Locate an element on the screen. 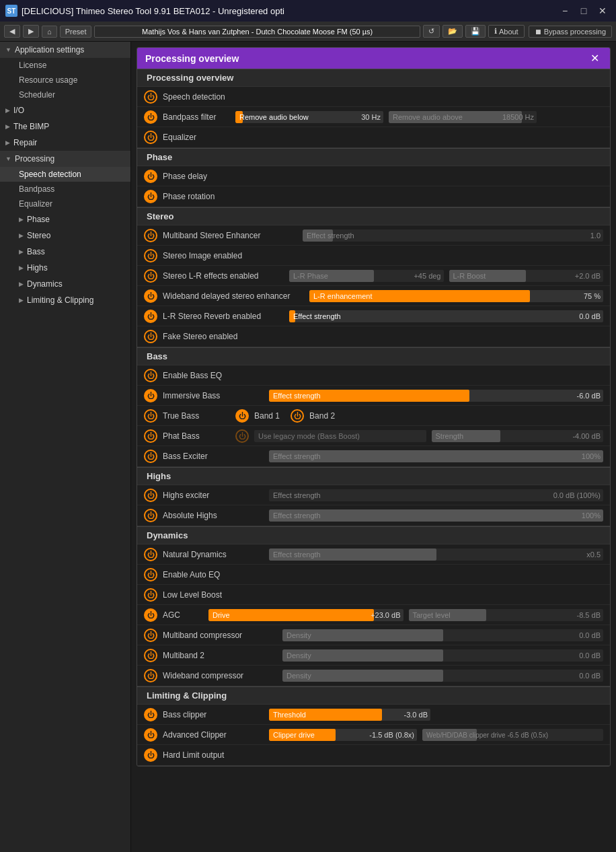 This screenshot has width=616, height=852. immersive-bass-bar: Effect strength -6.0 dB is located at coordinates (436, 396).